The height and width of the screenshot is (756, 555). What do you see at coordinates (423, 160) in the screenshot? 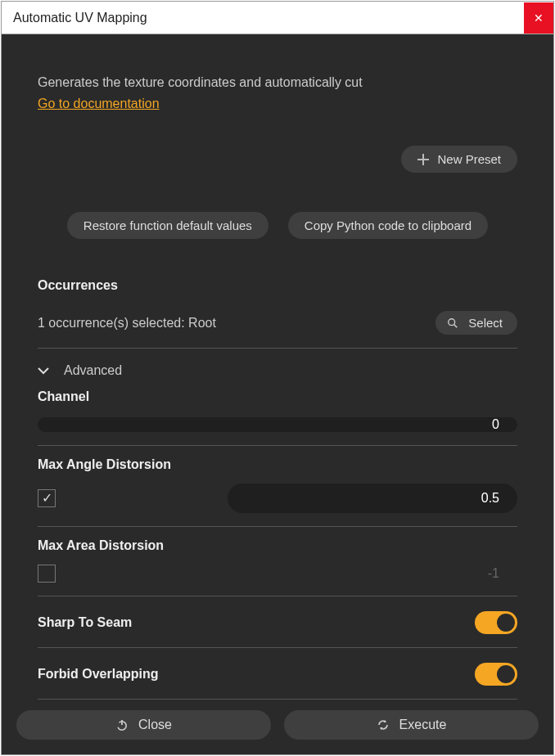
I see `plus-icon` at bounding box center [423, 160].